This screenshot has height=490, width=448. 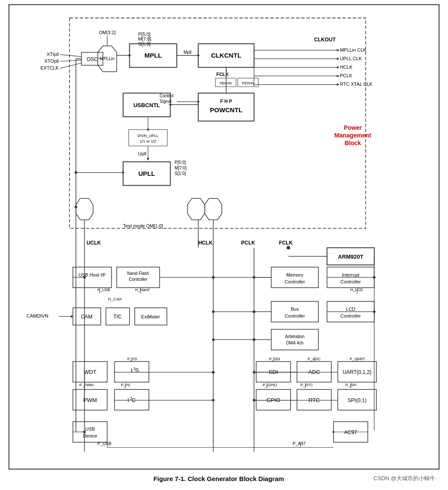 I want to click on svg-text: Block, so click(x=353, y=143).